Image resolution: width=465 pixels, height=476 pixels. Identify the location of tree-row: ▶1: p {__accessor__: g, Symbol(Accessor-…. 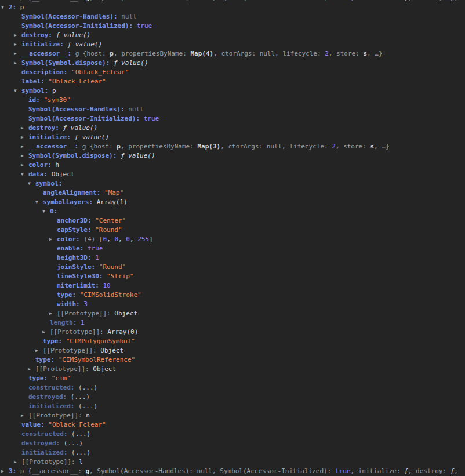
(232, 1).